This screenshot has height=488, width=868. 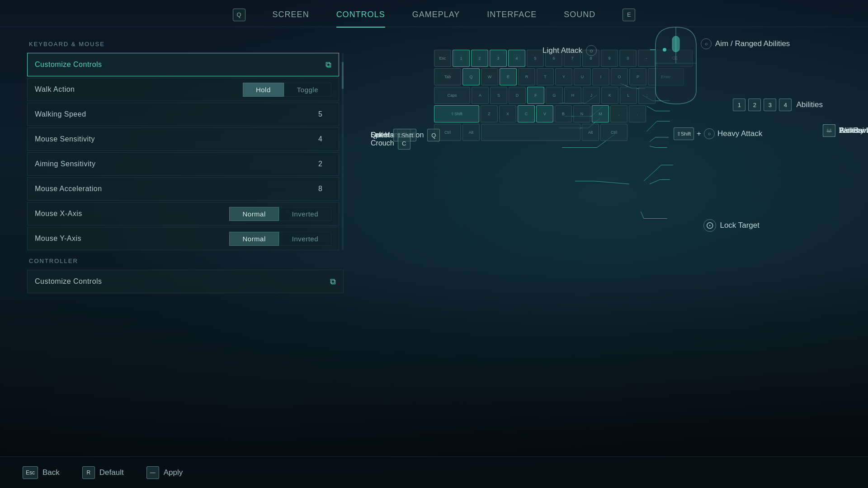 What do you see at coordinates (176, 189) in the screenshot?
I see `mouse-acceleration-label: Mouse Acceleration` at bounding box center [176, 189].